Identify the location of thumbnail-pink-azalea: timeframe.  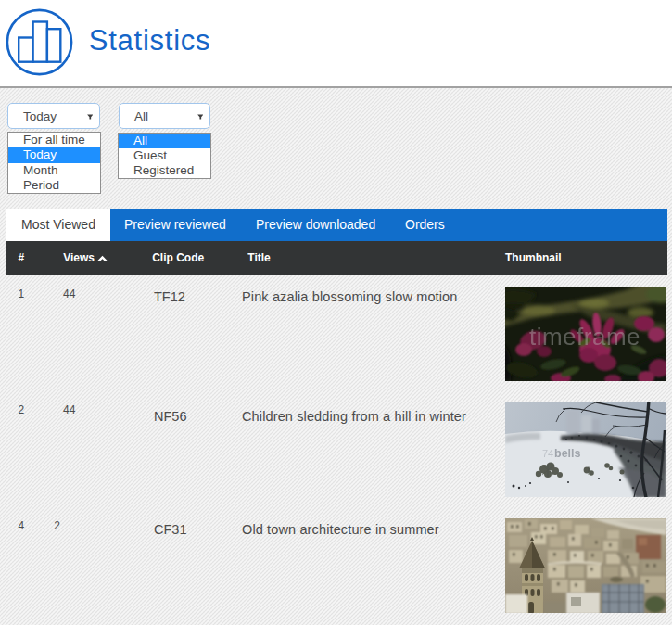
(586, 334).